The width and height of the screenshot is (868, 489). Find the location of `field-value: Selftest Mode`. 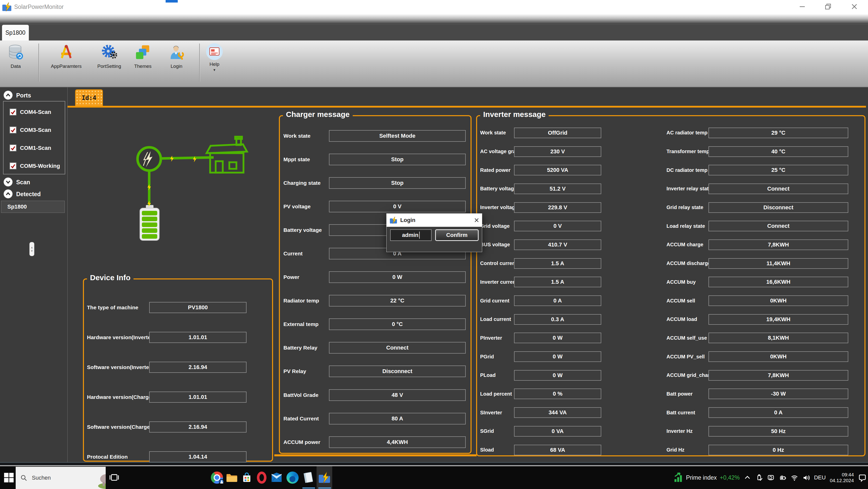

field-value: Selftest Mode is located at coordinates (397, 136).